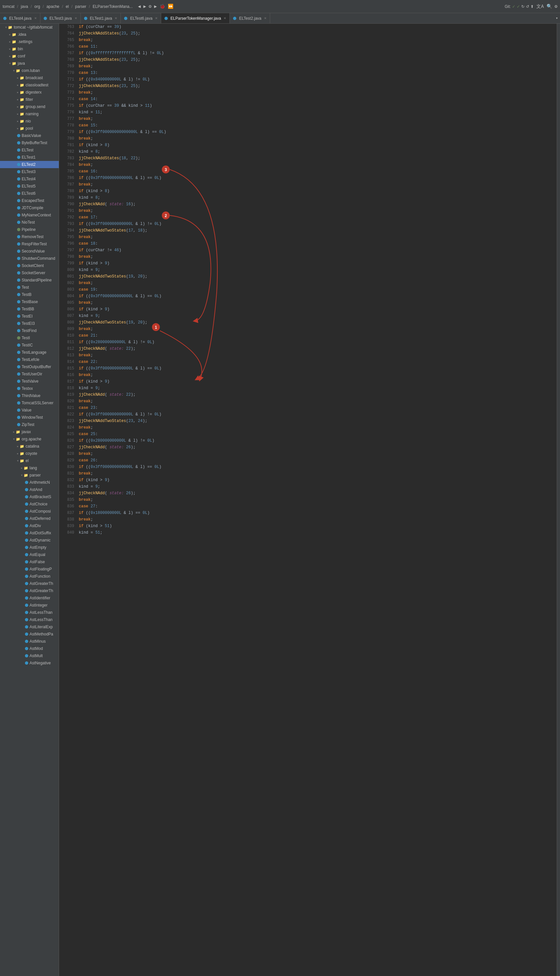 Image resolution: width=560 pixels, height=976 pixels. What do you see at coordinates (29, 533) in the screenshot?
I see `sidebar-item-astdotsuffix: AstDotSuffix` at bounding box center [29, 533].